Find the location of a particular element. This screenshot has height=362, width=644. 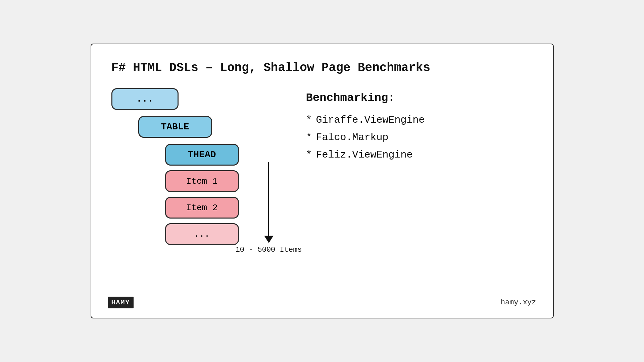

box-item-dots: ... is located at coordinates (202, 234).